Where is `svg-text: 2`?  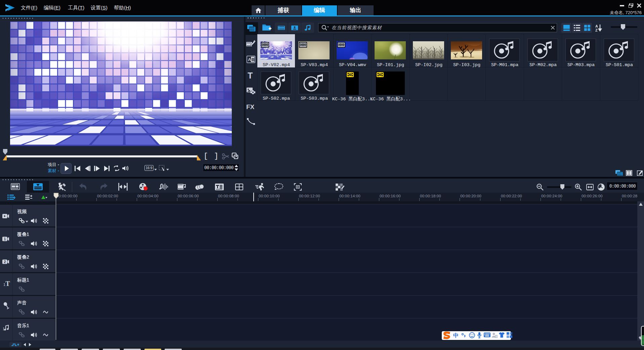
svg-text: 2 is located at coordinates (5, 262).